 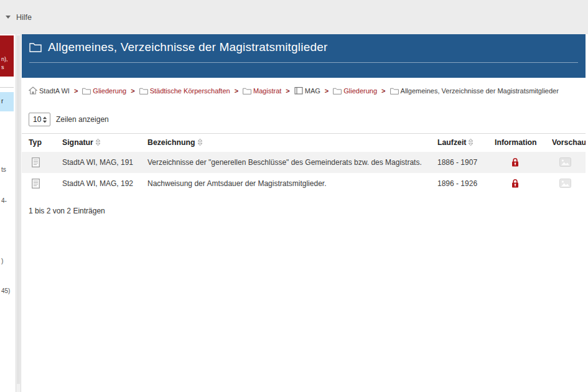 I want to click on breadcrumb-label: StadtA WI, so click(x=55, y=91).